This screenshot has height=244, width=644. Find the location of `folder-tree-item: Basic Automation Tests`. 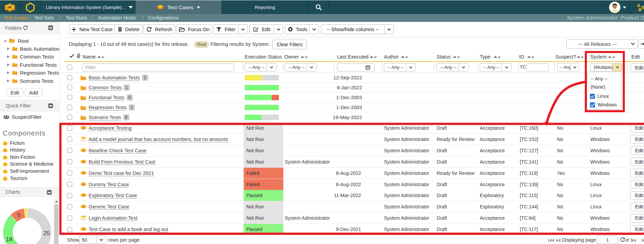

folder-tree-item: Basic Automation Tests is located at coordinates (30, 49).